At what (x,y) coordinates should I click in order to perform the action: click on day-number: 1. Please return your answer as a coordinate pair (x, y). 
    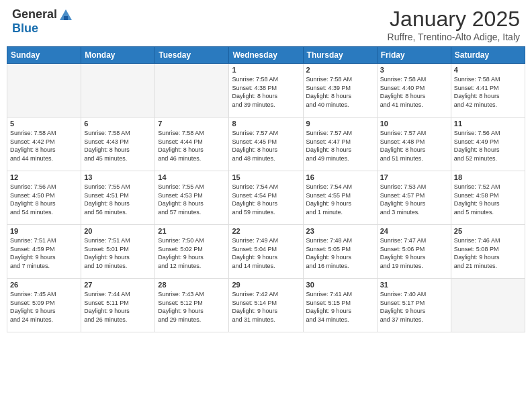
    Looking at the image, I should click on (266, 70).